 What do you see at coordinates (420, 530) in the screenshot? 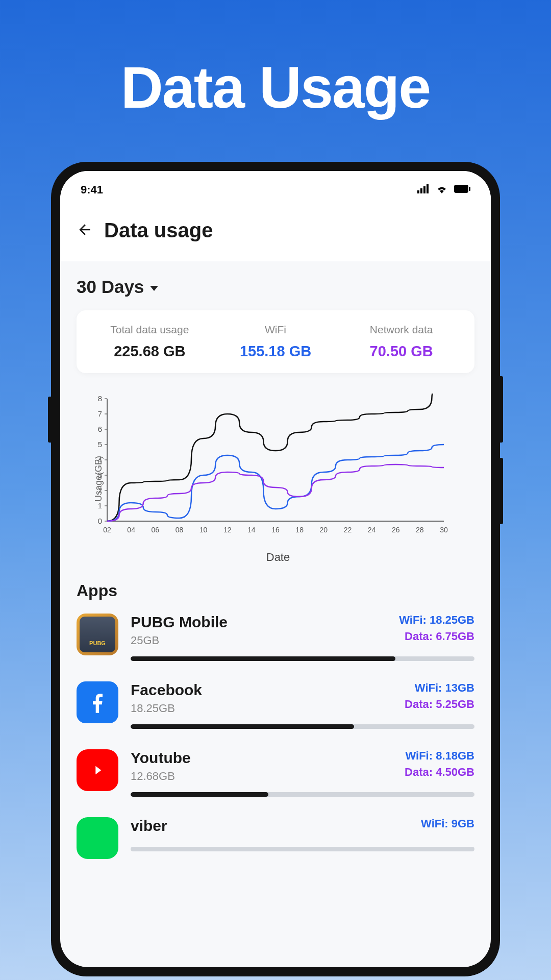
I see `svg-text: 28` at bounding box center [420, 530].